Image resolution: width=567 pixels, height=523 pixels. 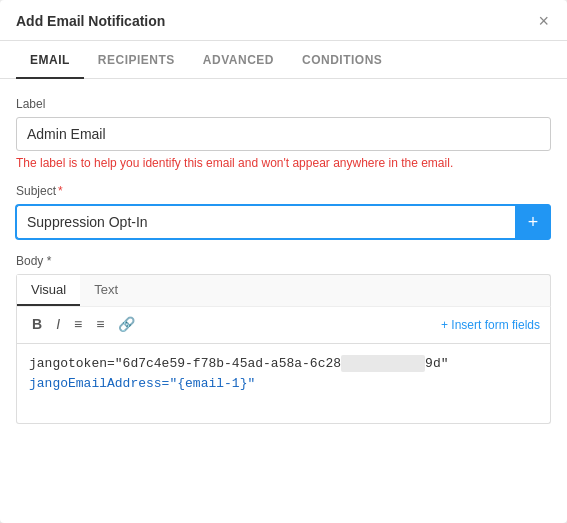 I want to click on subject-field-label: Subject*, so click(x=284, y=191).